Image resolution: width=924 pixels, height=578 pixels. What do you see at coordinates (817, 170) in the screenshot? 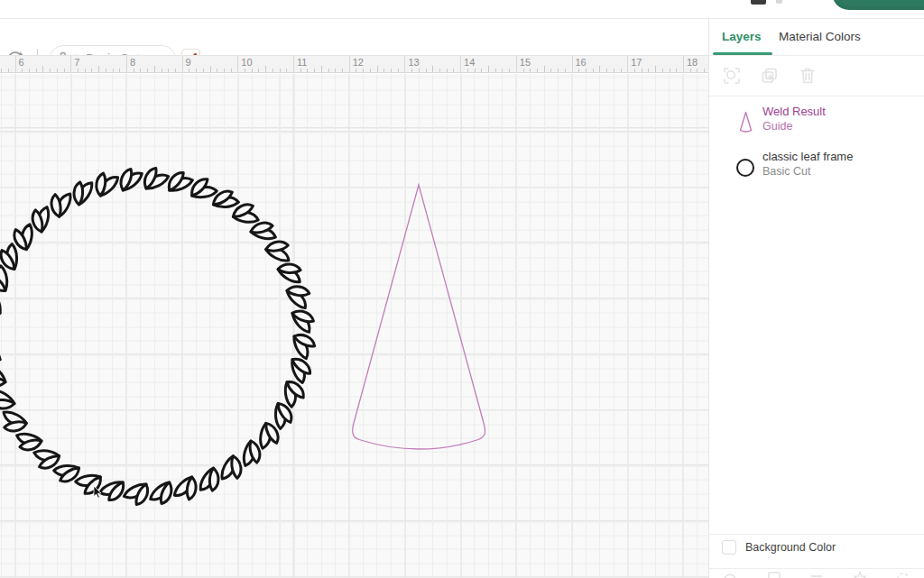
I see `layer-row-classic-leaf-frame: classic leaf frame Basic Cut` at bounding box center [817, 170].